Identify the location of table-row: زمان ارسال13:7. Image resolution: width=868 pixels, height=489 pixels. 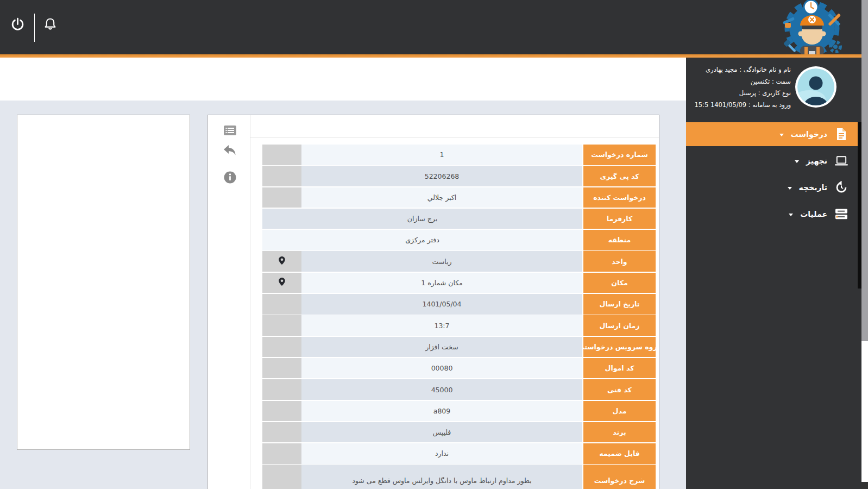
(459, 325).